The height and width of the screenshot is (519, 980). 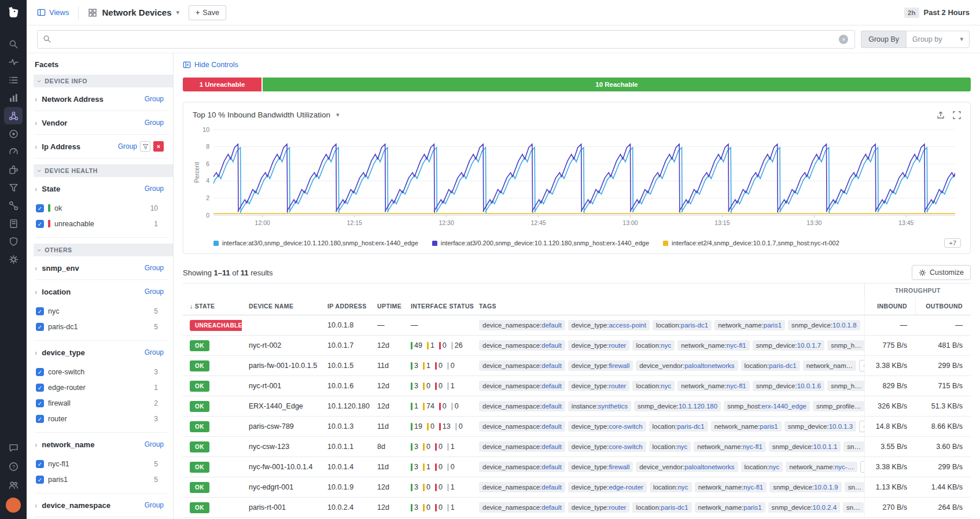 What do you see at coordinates (216, 325) in the screenshot?
I see `device-status-badge: UNREACHABLE` at bounding box center [216, 325].